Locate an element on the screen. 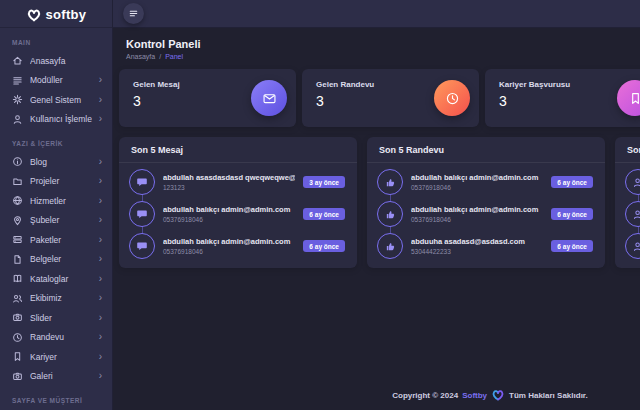 Image resolution: width=640 pixels, height=410 pixels. stat-card-kariyer-basvurusu: Kariyer Başvurusu 3 is located at coordinates (562, 98).